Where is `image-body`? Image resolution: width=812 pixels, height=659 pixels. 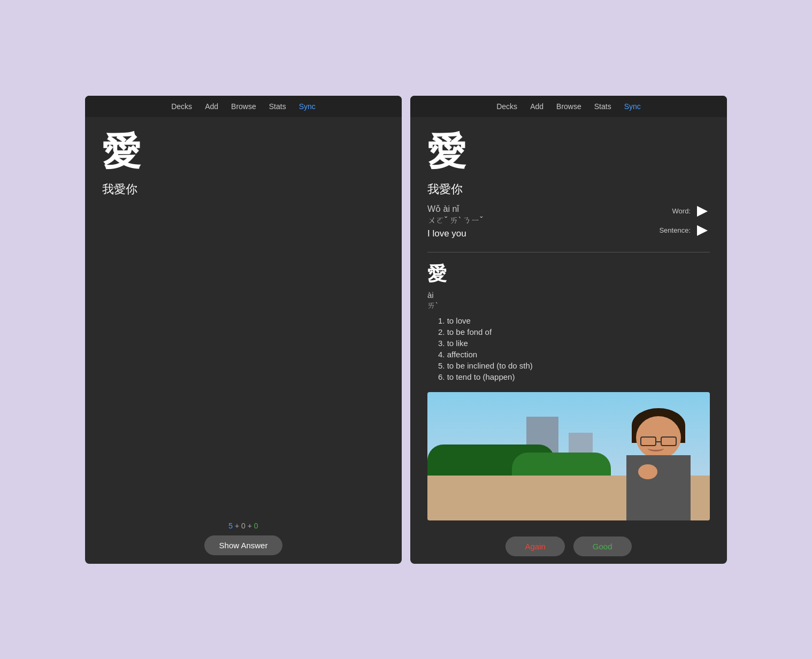
image-body is located at coordinates (658, 488).